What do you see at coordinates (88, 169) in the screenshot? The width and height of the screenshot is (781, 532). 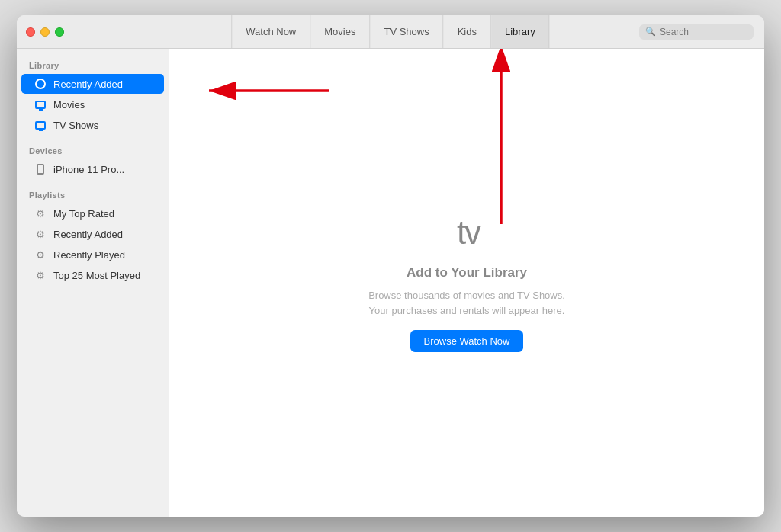 I see `sidebar-item-iphone-label: iPhone 11 Pro...` at bounding box center [88, 169].